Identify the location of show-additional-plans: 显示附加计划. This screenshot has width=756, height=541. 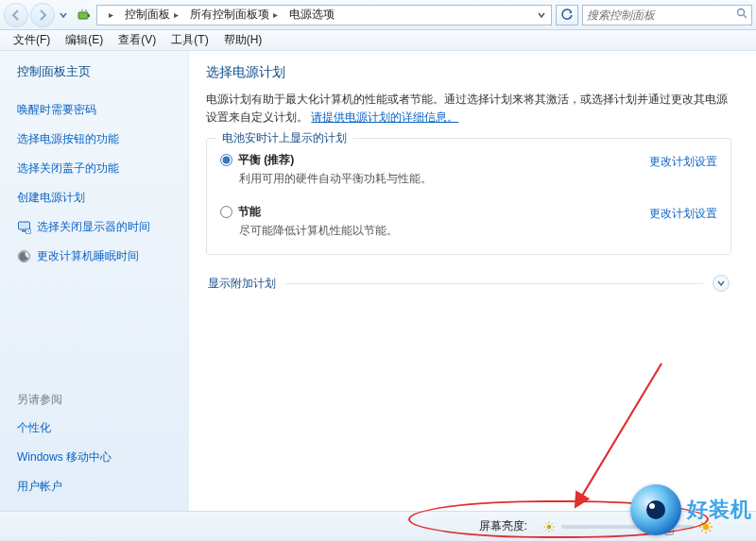
(469, 283).